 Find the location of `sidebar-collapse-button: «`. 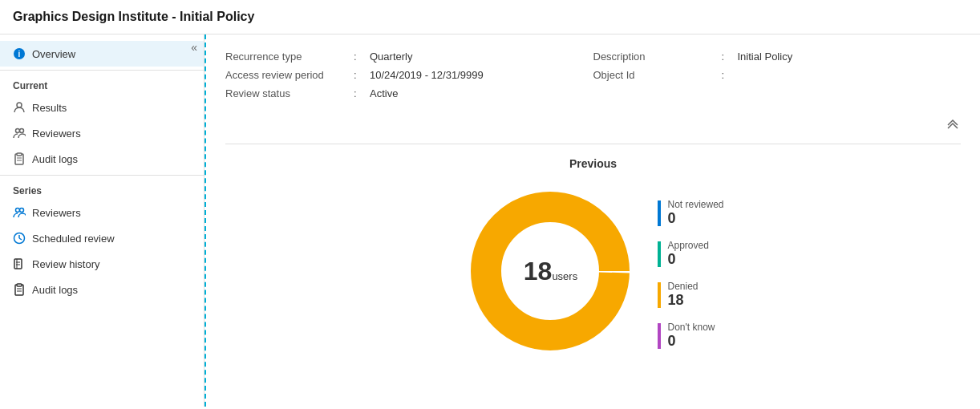

sidebar-collapse-button: « is located at coordinates (194, 47).